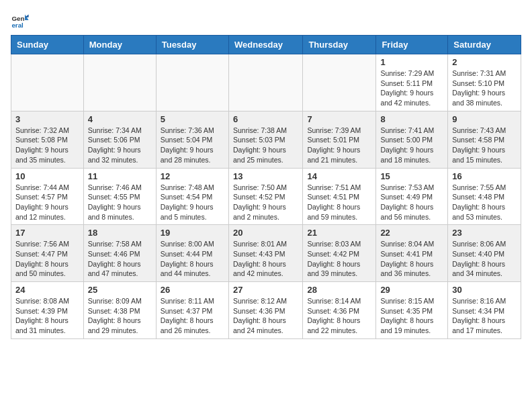  I want to click on calendar-header-row: SundayMondayTuesdayWednesdayThursdayFrid…, so click(266, 45).